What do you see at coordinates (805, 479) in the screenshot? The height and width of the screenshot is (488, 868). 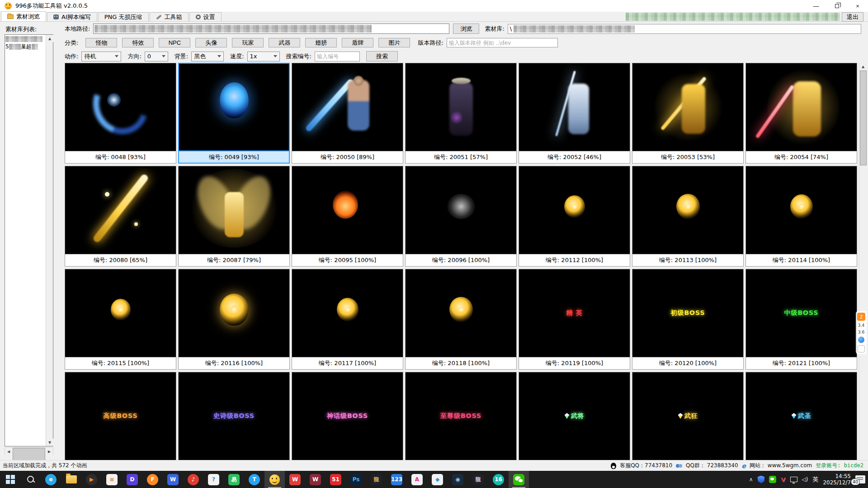 I see `speaker-icon: ◁)` at bounding box center [805, 479].